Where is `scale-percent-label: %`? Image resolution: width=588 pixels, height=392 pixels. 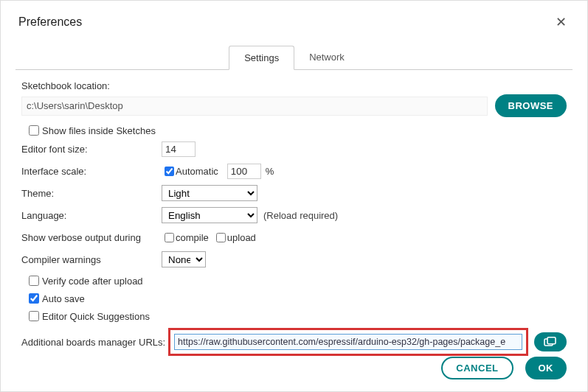
scale-percent-label: % is located at coordinates (270, 171).